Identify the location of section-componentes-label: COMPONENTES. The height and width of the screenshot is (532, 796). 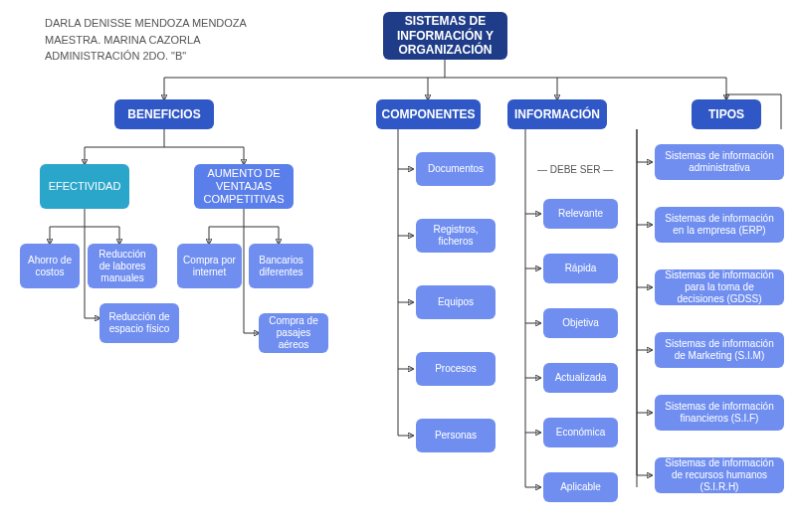
(429, 114).